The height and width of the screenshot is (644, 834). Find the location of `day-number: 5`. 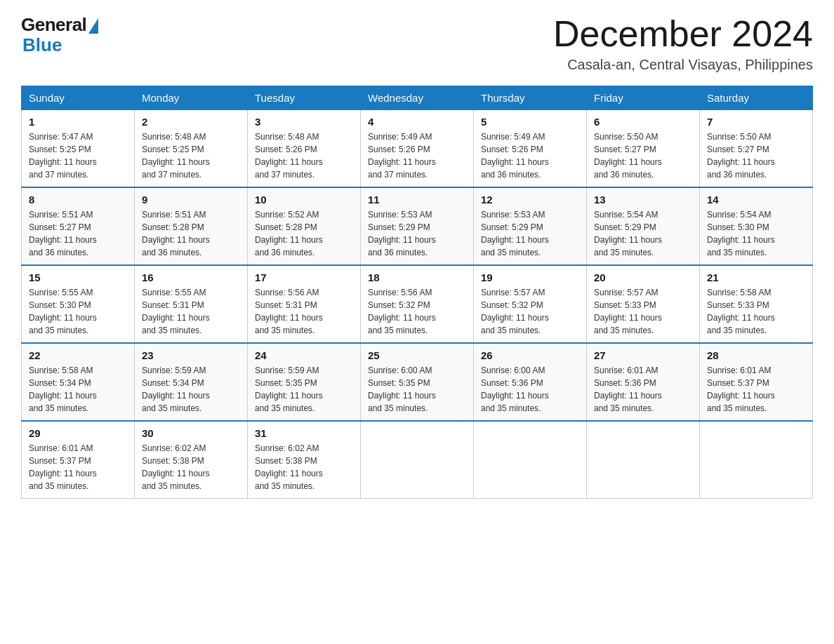

day-number: 5 is located at coordinates (530, 122).